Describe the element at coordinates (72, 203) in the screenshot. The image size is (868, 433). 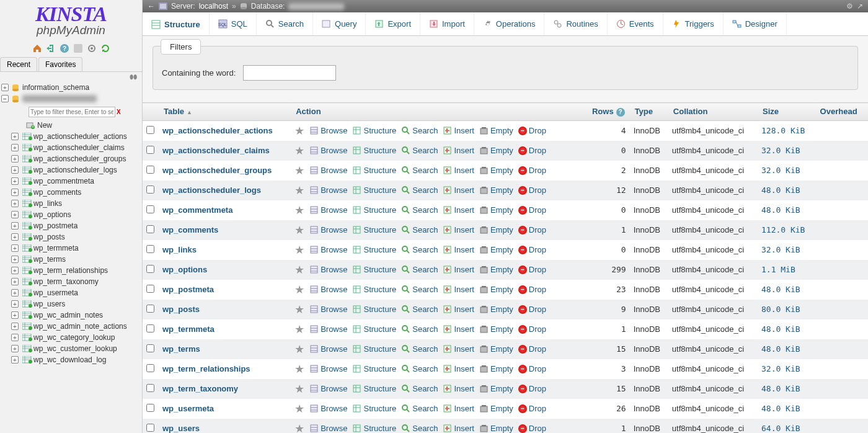
I see `tree-table: +wp_links` at that location.